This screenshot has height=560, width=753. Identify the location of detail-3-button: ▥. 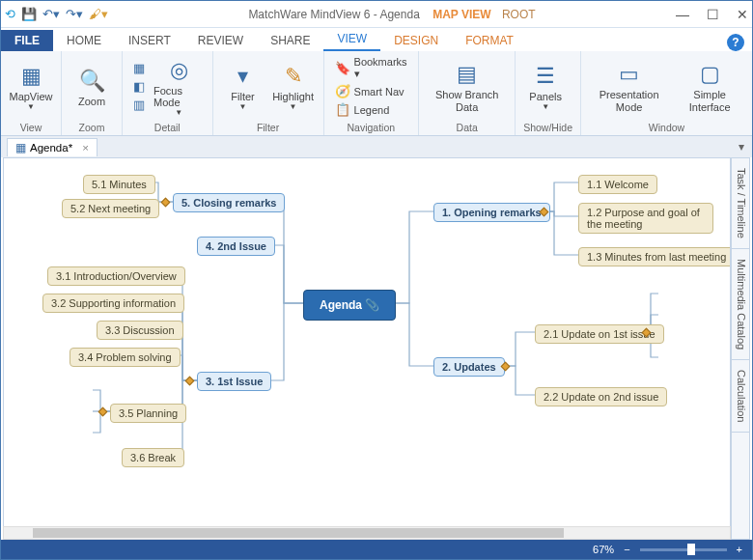
(139, 104).